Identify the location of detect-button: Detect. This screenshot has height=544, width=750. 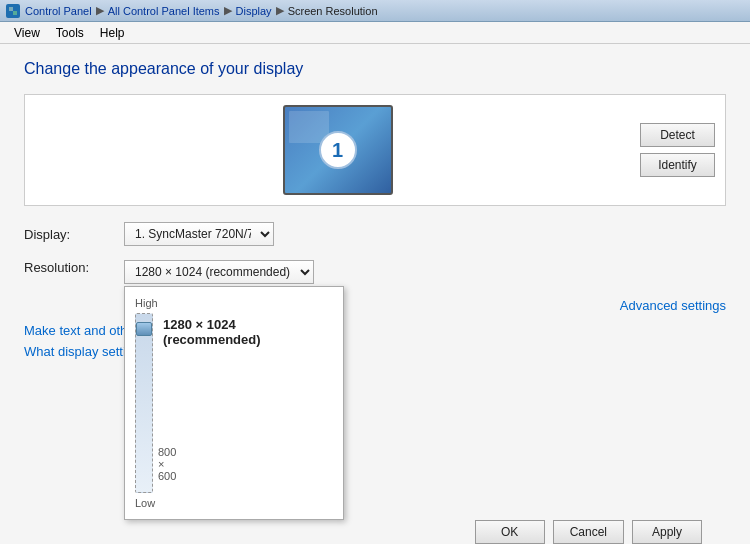
(678, 135).